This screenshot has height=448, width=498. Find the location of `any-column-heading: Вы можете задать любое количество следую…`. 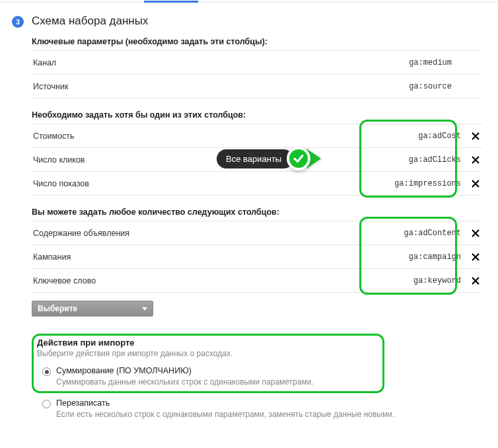

any-column-heading: Вы можете задать любое количество следую… is located at coordinates (257, 212).